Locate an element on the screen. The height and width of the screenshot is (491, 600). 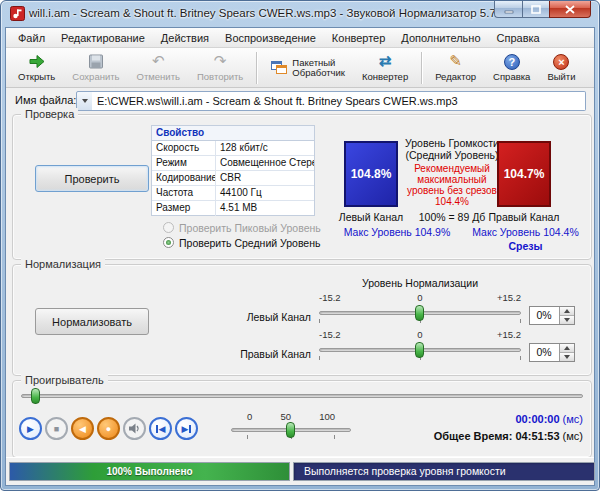
undo-button: ↶ Отменить is located at coordinates (158, 68).